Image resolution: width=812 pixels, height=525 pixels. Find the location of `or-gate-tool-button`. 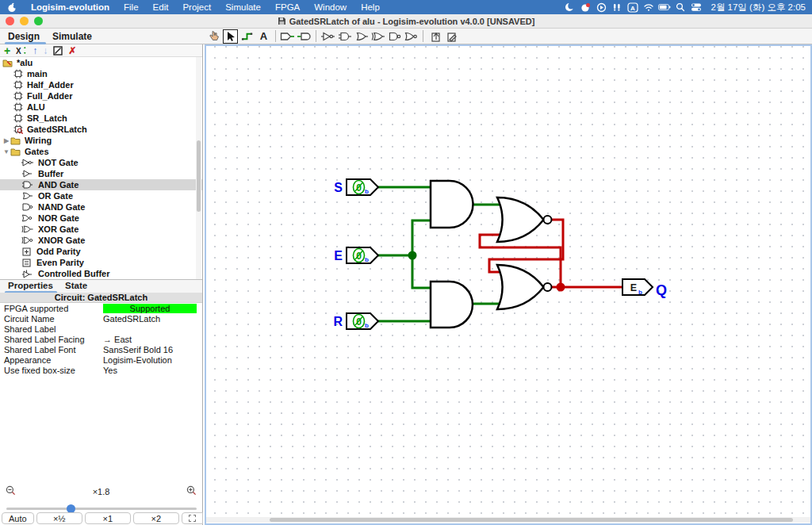

or-gate-tool-button is located at coordinates (362, 36).